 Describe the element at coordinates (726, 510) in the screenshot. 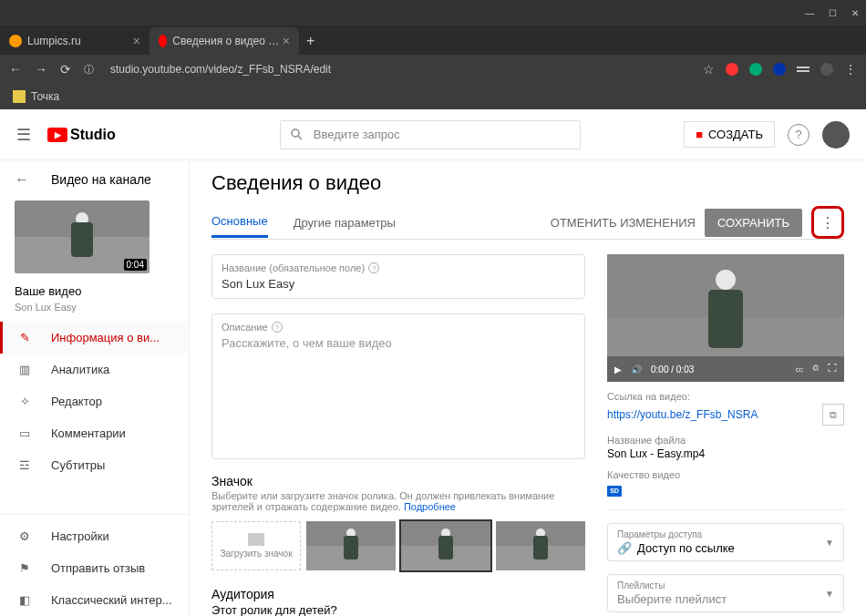

I see `divider` at that location.